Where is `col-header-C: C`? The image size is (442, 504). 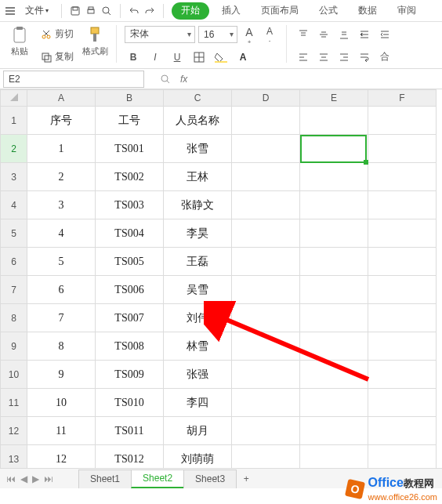 col-header-C: C is located at coordinates (197, 99).